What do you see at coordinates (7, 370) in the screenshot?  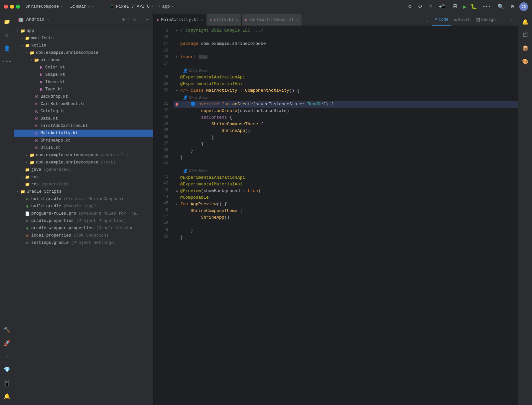 I see `profiler-button: 💎` at bounding box center [7, 370].